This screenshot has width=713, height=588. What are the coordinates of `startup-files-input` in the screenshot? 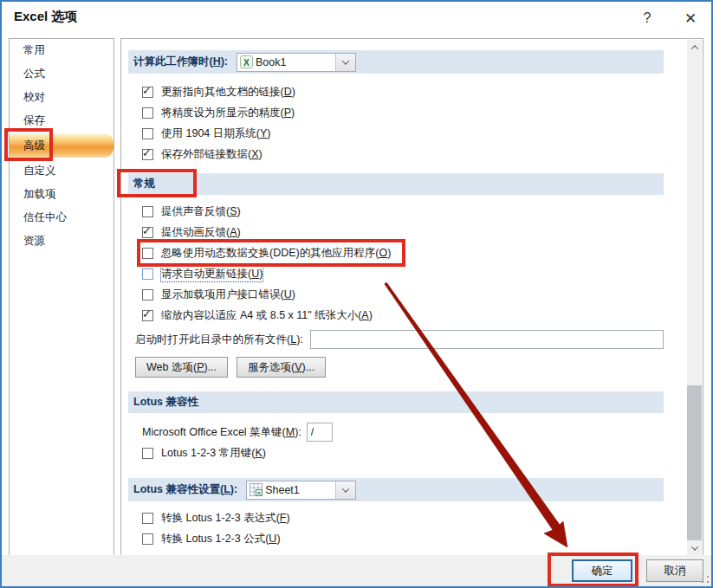 It's located at (487, 339).